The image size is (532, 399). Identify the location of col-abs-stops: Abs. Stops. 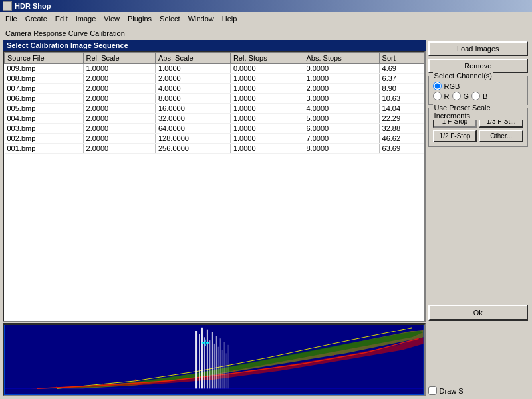
(341, 59).